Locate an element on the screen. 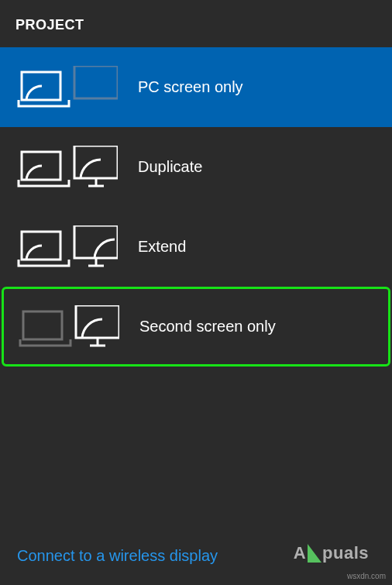  option-label: Duplicate is located at coordinates (170, 167).